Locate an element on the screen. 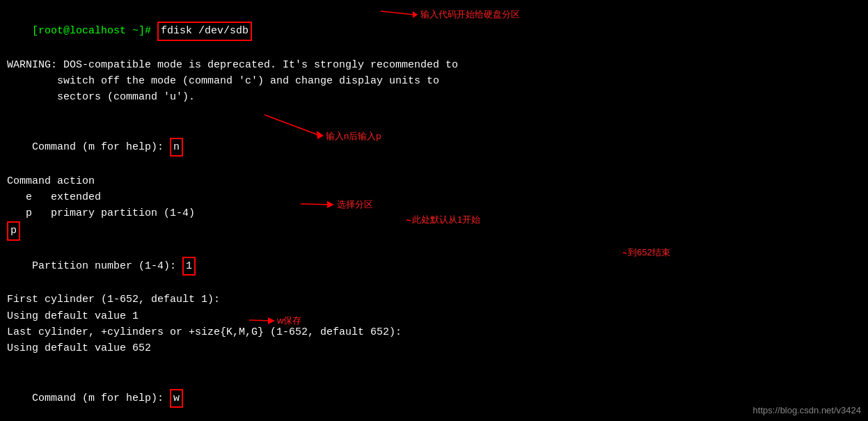  partition-prompt: Partition number (1-4): is located at coordinates (107, 266).